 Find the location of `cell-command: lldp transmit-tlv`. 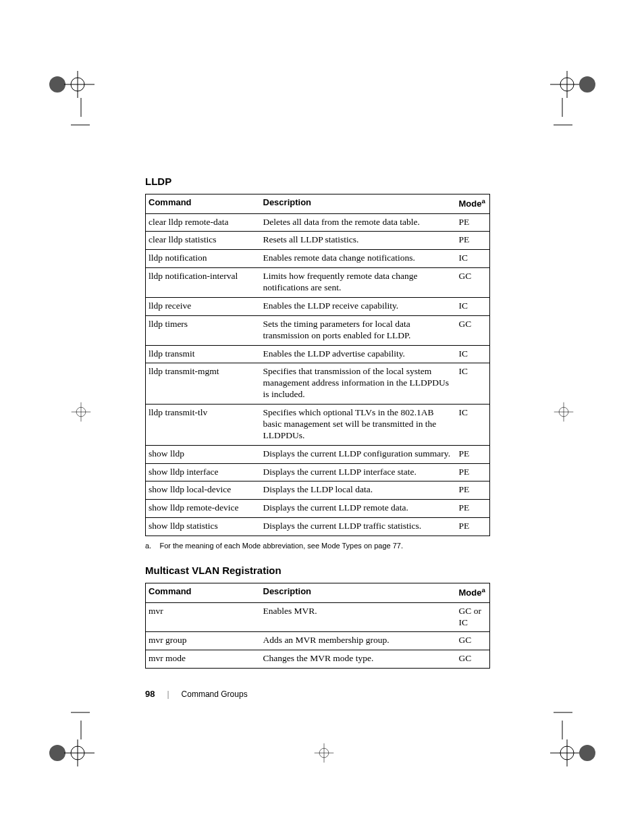

cell-command: lldp transmit-tlv is located at coordinates (203, 425).